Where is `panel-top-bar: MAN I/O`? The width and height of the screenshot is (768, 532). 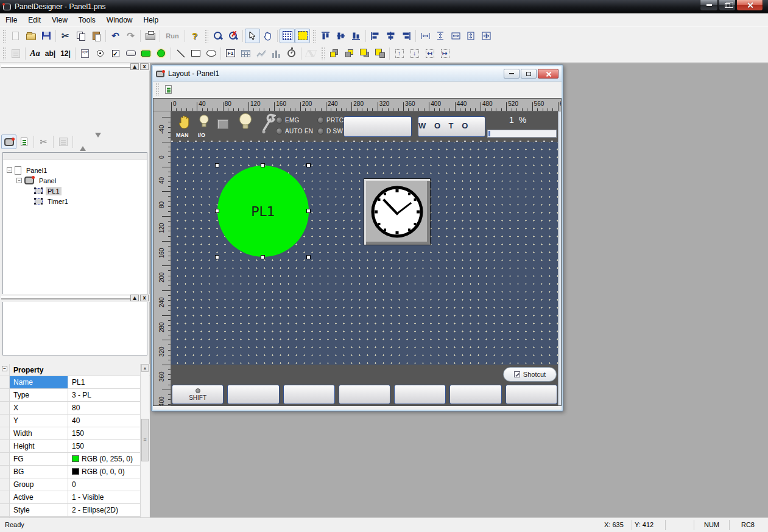
panel-top-bar: MAN I/O is located at coordinates (364, 127).